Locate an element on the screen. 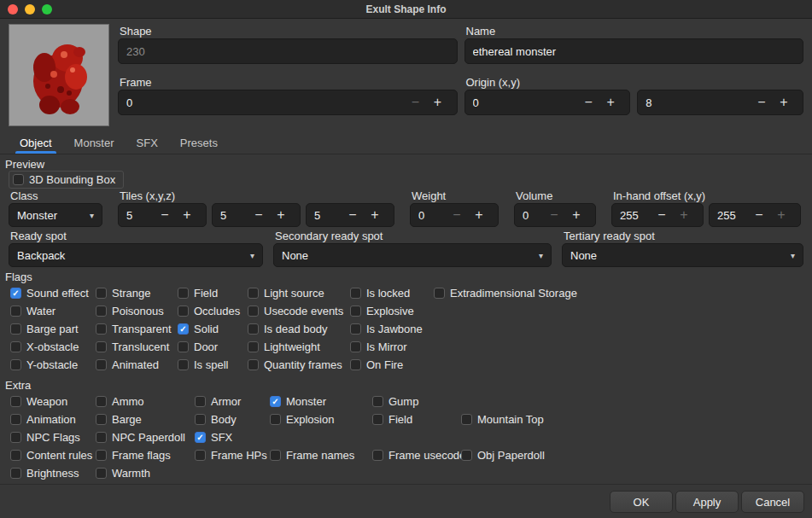  extra-checkbox-obj-paperdoll: Obj Paperdoll is located at coordinates (632, 456).